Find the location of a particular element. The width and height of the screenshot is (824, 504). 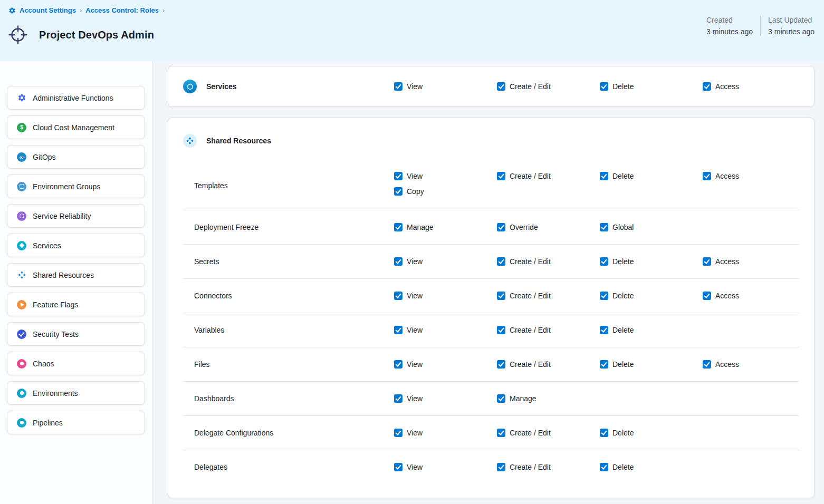

permission-cell: Access is located at coordinates (754, 176).